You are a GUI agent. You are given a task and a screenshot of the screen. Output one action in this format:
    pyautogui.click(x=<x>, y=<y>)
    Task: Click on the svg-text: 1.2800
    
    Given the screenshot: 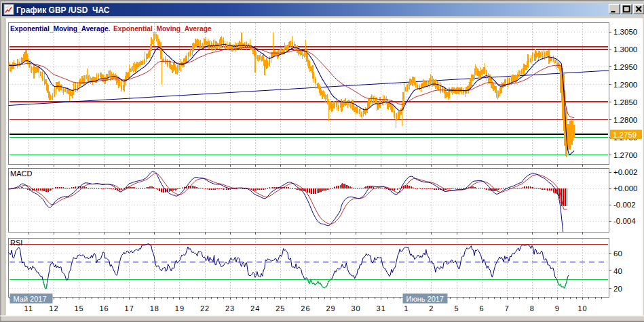 What is the action you would take?
    pyautogui.click(x=626, y=120)
    